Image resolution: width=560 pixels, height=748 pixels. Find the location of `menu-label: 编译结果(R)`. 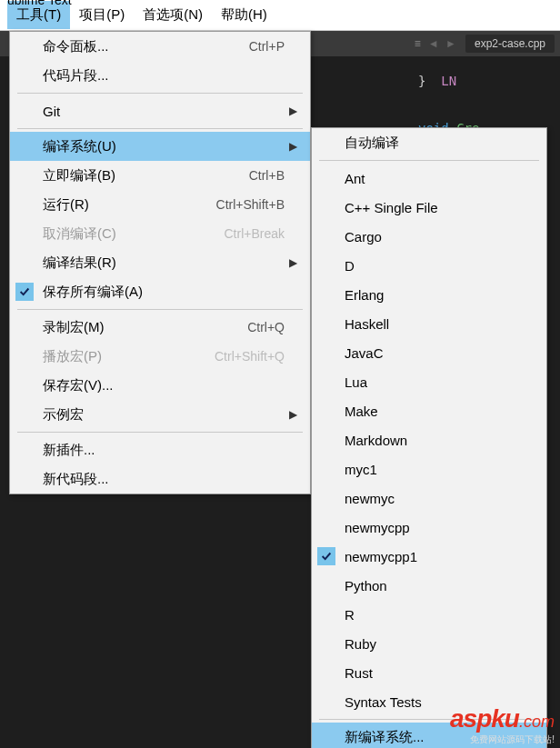

menu-label: 编译结果(R) is located at coordinates (162, 264).